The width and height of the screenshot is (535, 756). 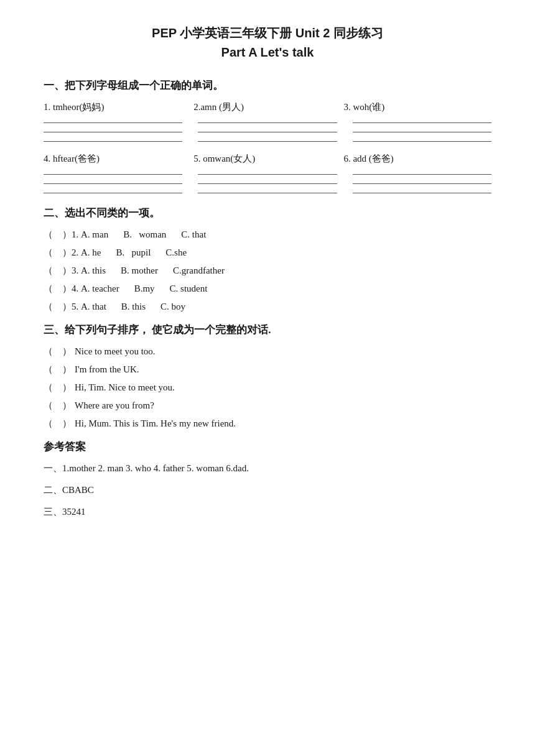 I want to click on sentence-item-3: （ ） Hi, Tim. Nice to meet you., so click(x=268, y=388).